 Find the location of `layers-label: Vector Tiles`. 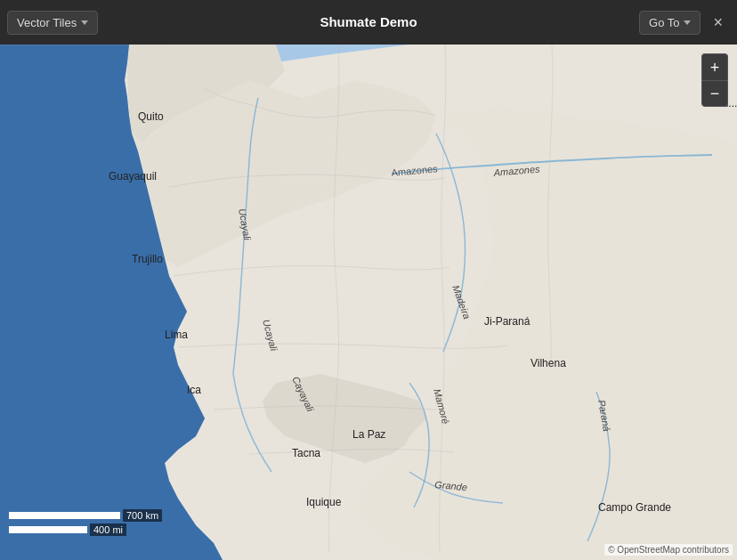

layers-label: Vector Tiles is located at coordinates (46, 23).